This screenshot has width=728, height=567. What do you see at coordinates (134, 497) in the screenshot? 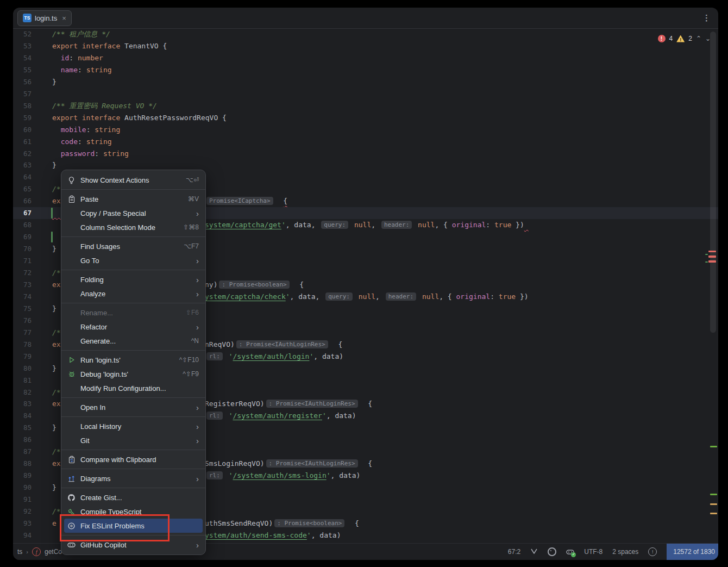
I see `menu-item-create-gist: Create Gist...` at bounding box center [134, 497].